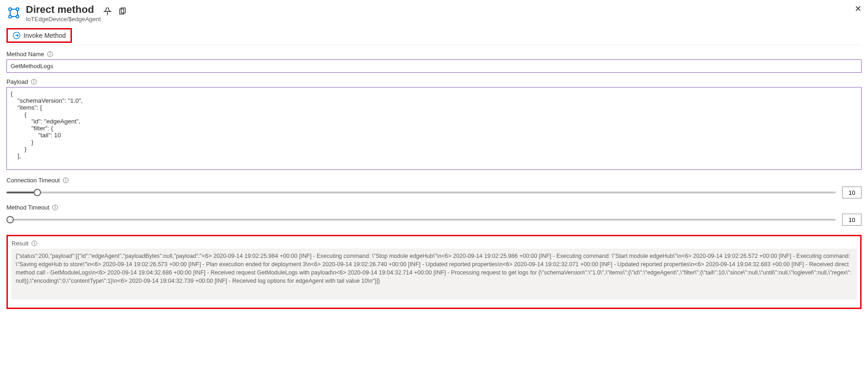  I want to click on method-timeout-value, so click(852, 220).